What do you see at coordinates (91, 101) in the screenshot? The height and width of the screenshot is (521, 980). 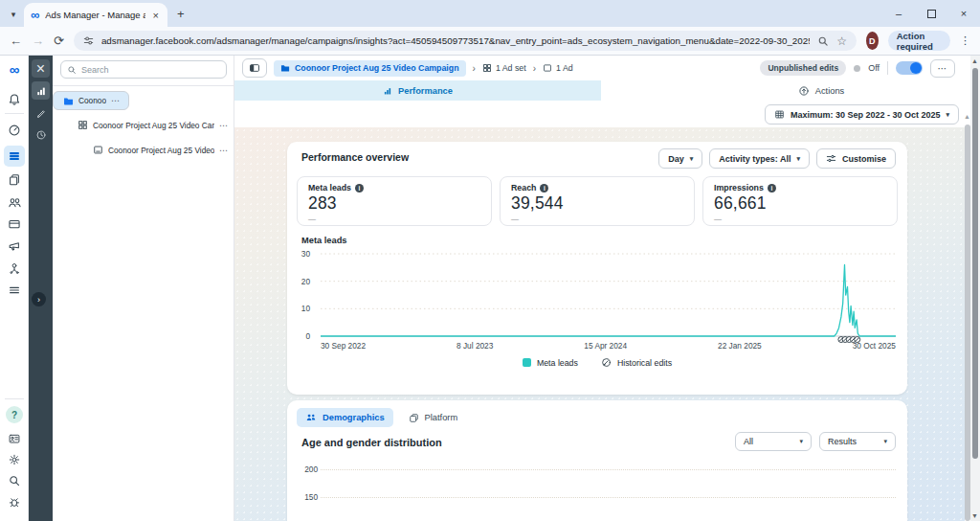 I see `tree-item-campaign: Coonoor Project Aug 25 Video Campaign ⋯` at bounding box center [91, 101].